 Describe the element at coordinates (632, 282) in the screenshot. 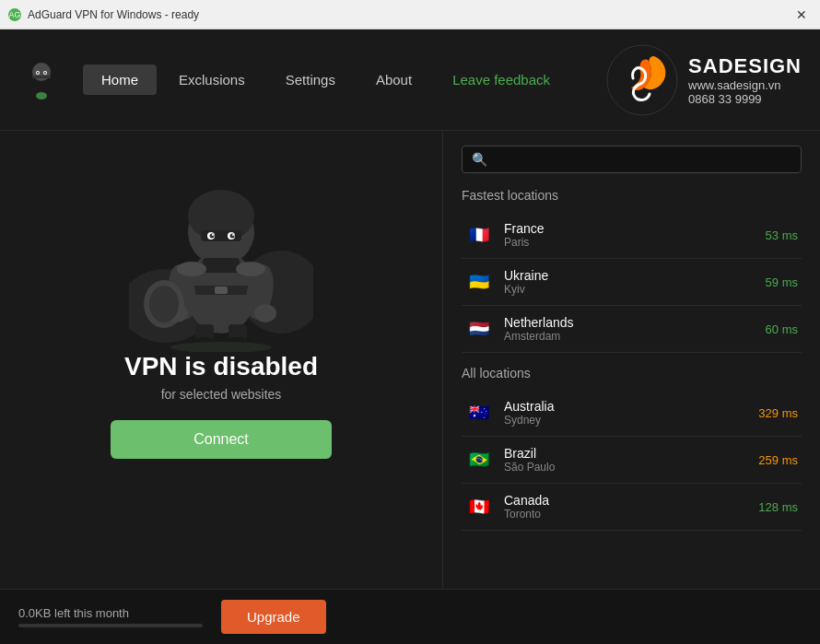

I see `location-item: 🇺🇦 Ukraine Kyiv 59 ms` at that location.